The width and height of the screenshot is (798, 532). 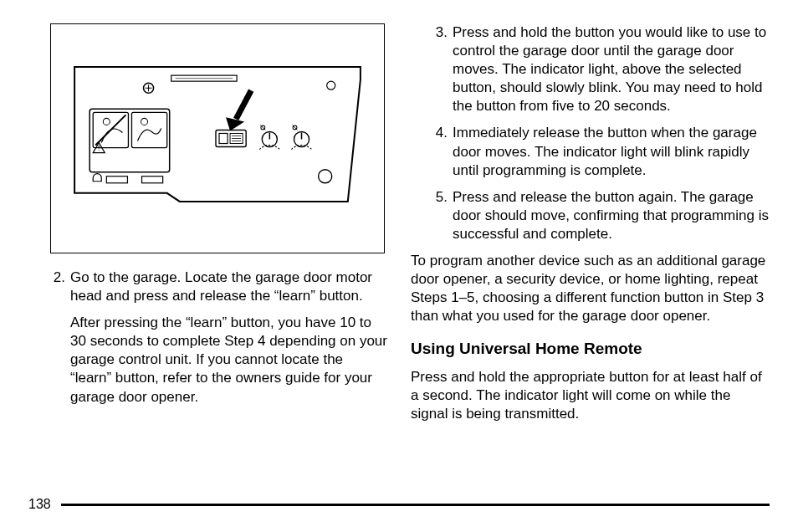 I want to click on step-4-number: 4., so click(x=442, y=151).